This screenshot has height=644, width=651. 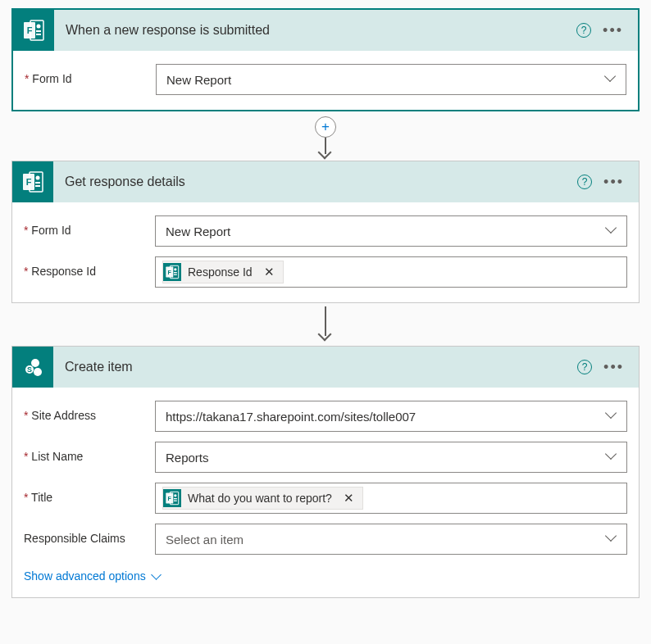 I want to click on title-input: What do you want to report? ✕, so click(x=391, y=498).